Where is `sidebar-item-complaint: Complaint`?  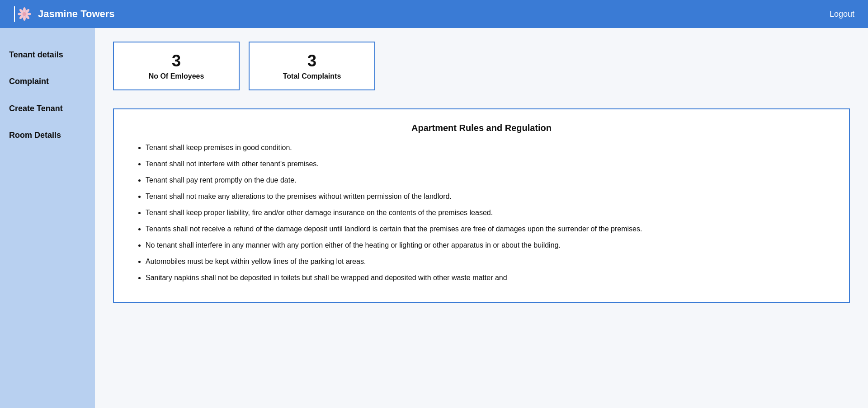 sidebar-item-complaint: Complaint is located at coordinates (47, 81).